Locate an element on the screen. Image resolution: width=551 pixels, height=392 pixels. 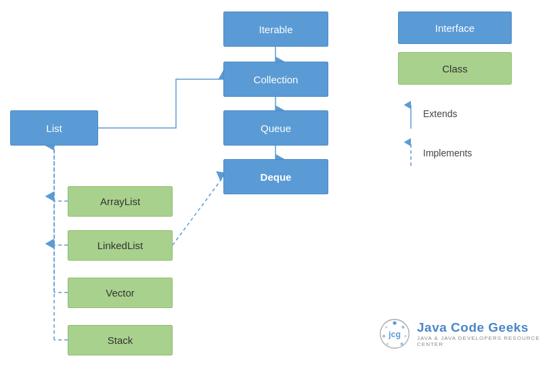
vector-label: Vector is located at coordinates (120, 292).